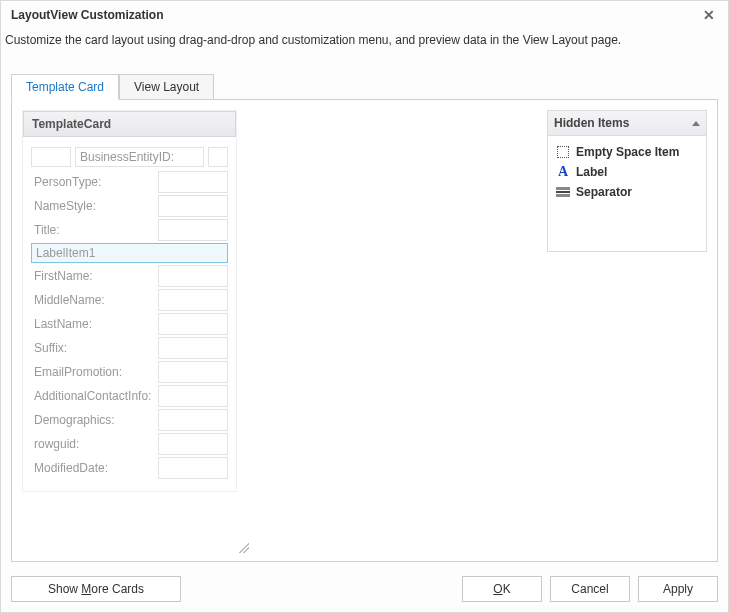  I want to click on field-label: FirstName:, so click(92, 276).